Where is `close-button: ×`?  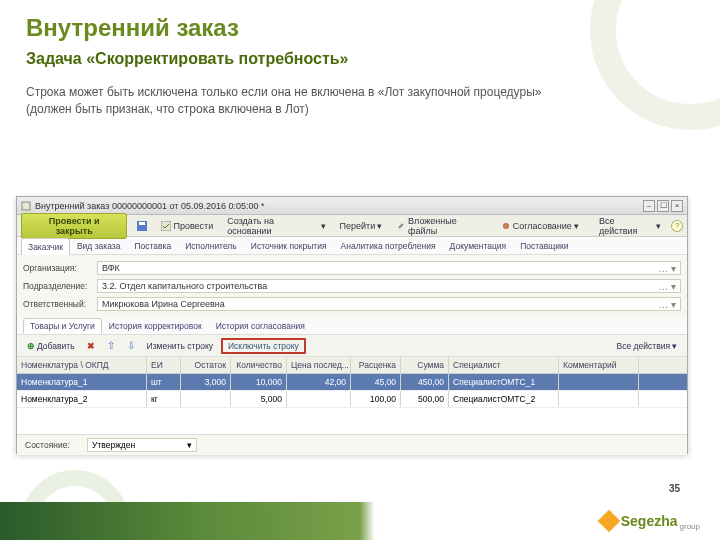
close-button: × is located at coordinates (677, 206).